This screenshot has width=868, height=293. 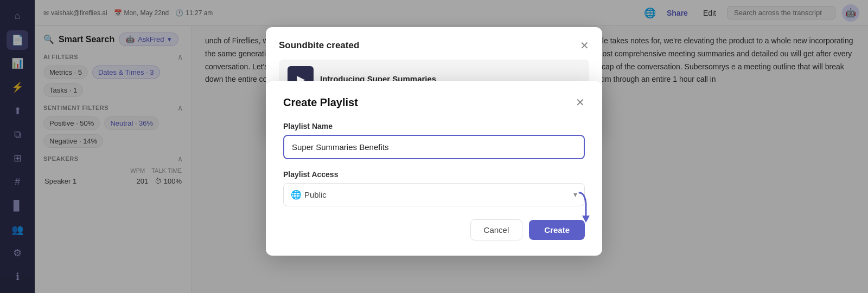 I want to click on create-playlist-modal-header: Create Playlist ✕, so click(x=434, y=103).